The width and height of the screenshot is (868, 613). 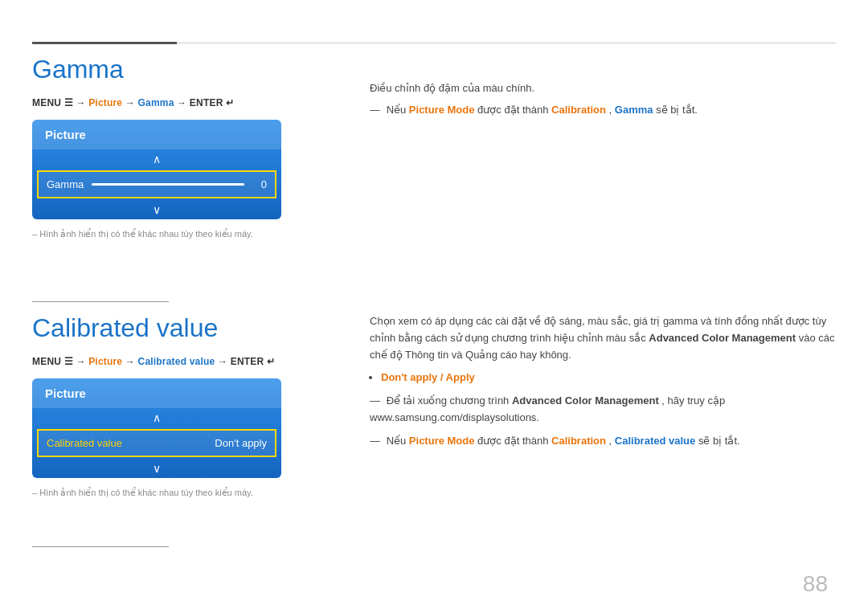 I want to click on cal-arrow1: →, so click(x=82, y=362).